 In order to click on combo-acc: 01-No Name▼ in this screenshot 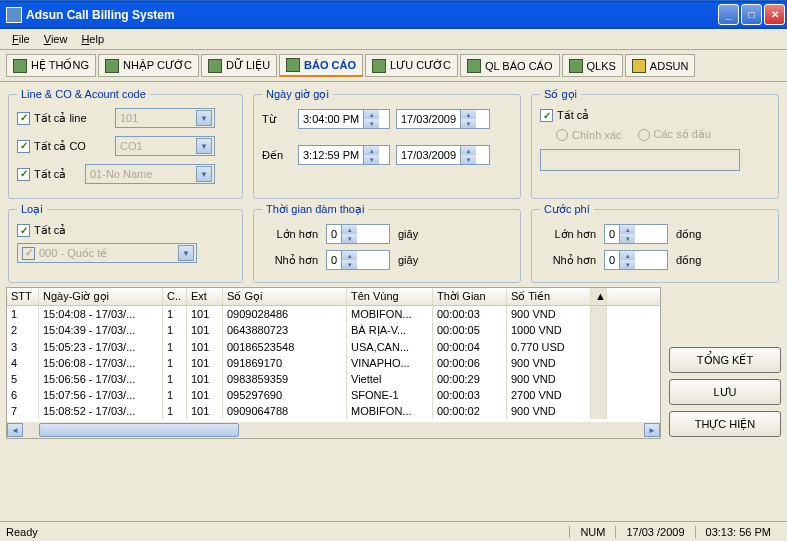, I will do `click(150, 174)`.